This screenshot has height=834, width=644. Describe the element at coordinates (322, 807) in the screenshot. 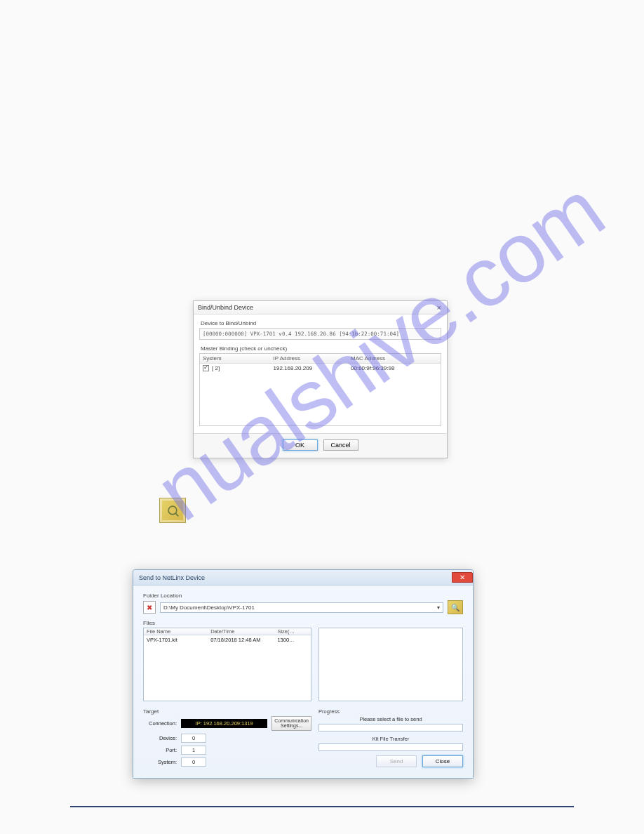

I see `footer-divider` at that location.